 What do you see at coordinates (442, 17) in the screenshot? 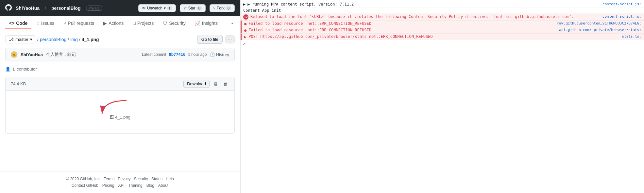
I see `log-line-error: 12 Refused to load the font '<URL>' beca…` at bounding box center [442, 17].